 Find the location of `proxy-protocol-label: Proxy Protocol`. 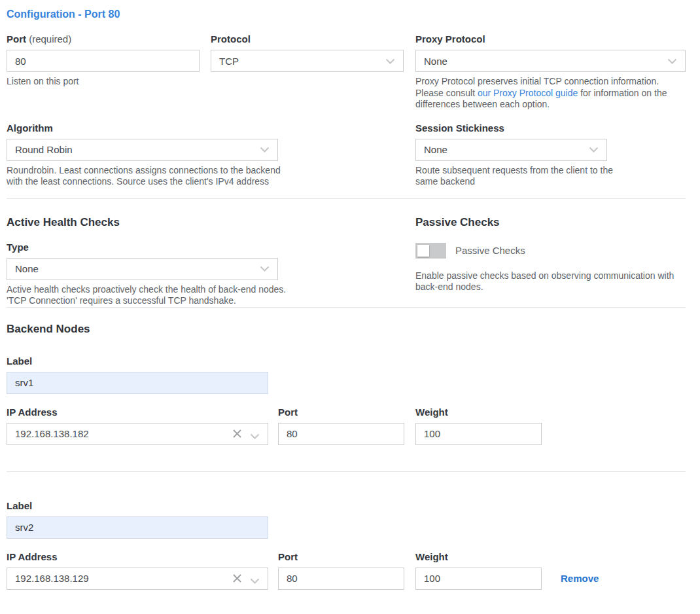

proxy-protocol-label: Proxy Protocol is located at coordinates (551, 39).